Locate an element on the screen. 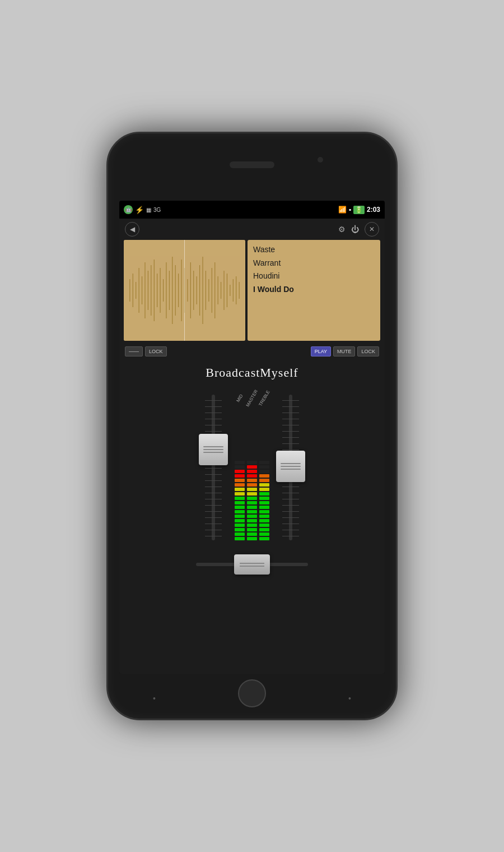 This screenshot has width=504, height=852. right-fader-handle is located at coordinates (291, 466).